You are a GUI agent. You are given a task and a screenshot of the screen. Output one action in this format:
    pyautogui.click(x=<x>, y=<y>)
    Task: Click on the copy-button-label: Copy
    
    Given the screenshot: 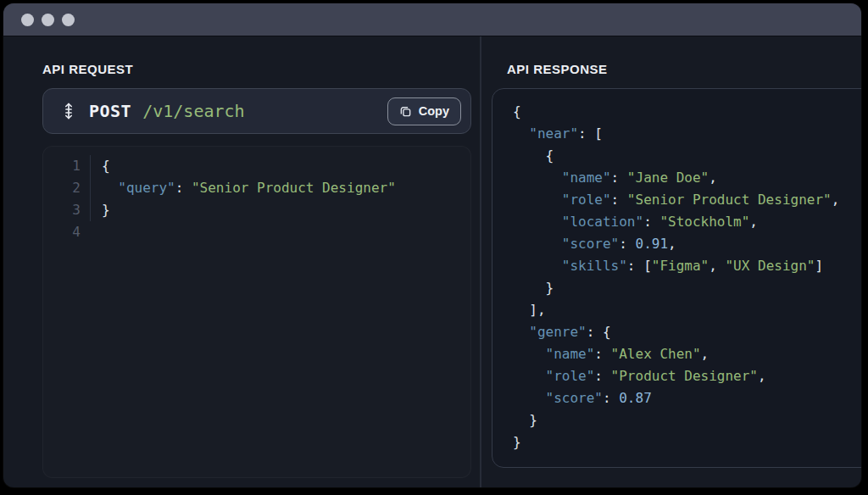 What is the action you would take?
    pyautogui.click(x=434, y=111)
    